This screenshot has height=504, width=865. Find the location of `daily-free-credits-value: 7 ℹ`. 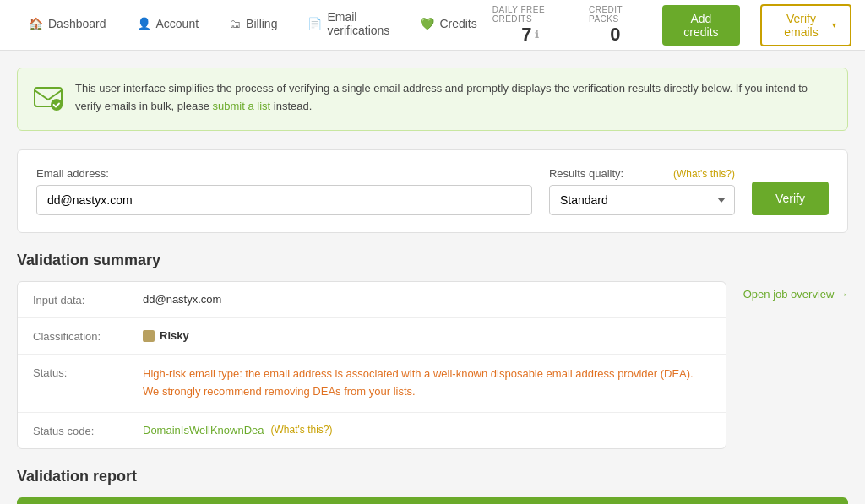

daily-free-credits-value: 7 ℹ is located at coordinates (530, 35).